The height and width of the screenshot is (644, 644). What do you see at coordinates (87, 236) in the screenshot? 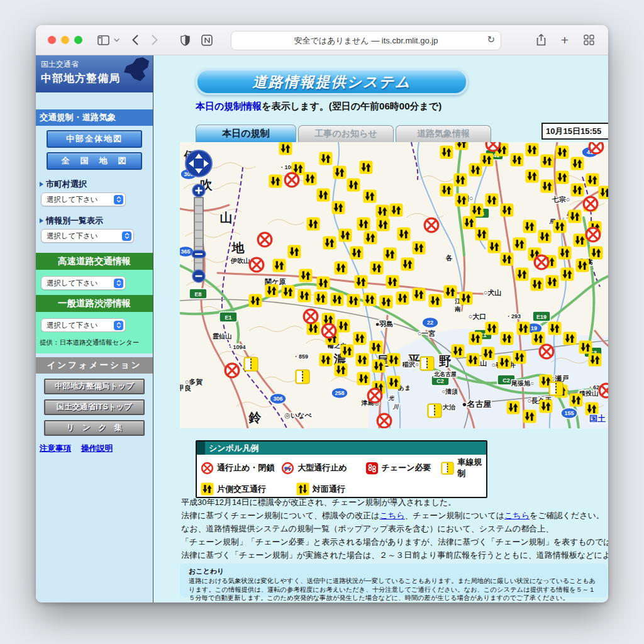
I see `info-list-select: 選択して下さい` at bounding box center [87, 236].